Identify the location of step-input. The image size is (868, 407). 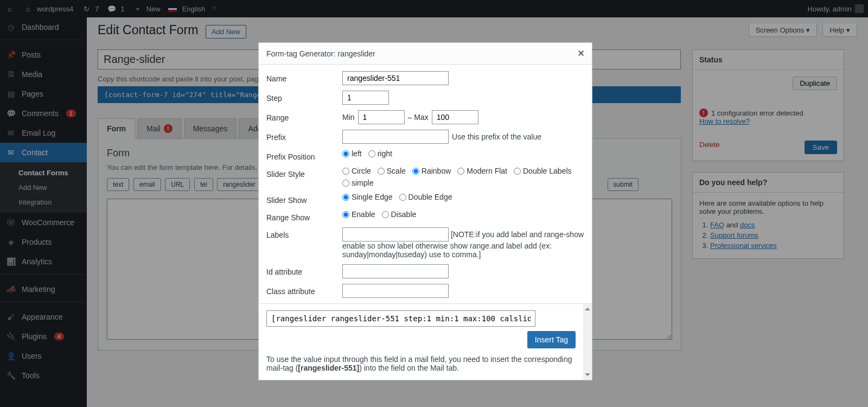
(366, 98).